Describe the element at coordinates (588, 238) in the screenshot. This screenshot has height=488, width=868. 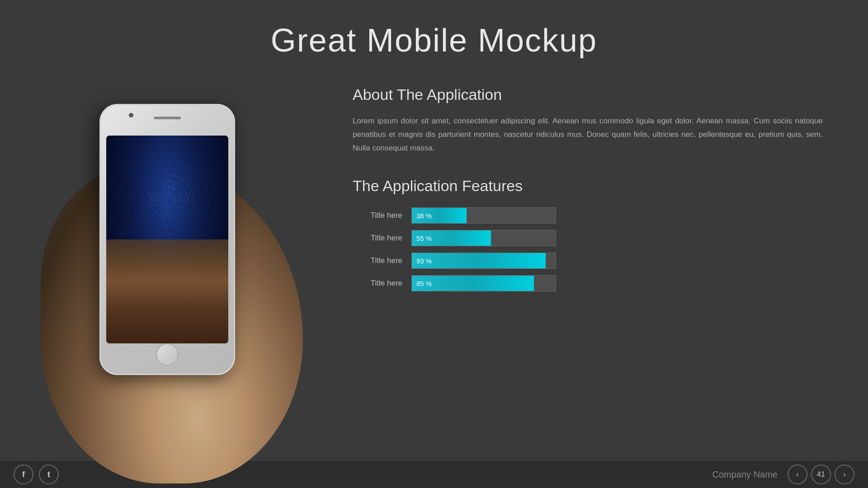
I see `features-section: The Application Features Title here38 %T…` at that location.